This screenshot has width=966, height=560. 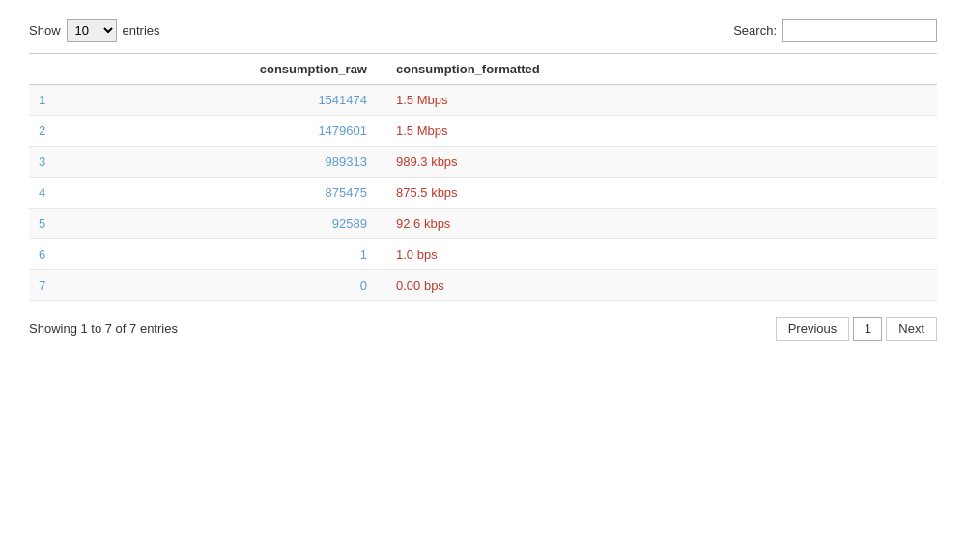 I want to click on top-controls: Show 10 25 50 100 entries Search:, so click(x=483, y=31).